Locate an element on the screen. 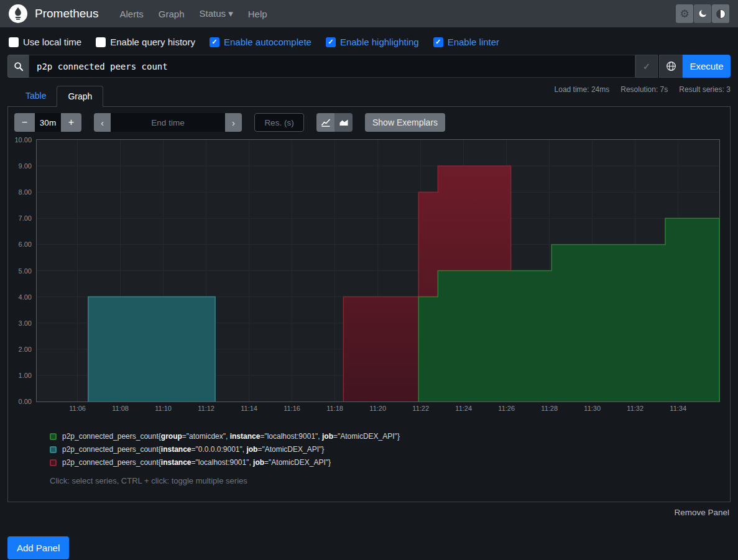 This screenshot has height=560, width=738. search-icon is located at coordinates (18, 66).